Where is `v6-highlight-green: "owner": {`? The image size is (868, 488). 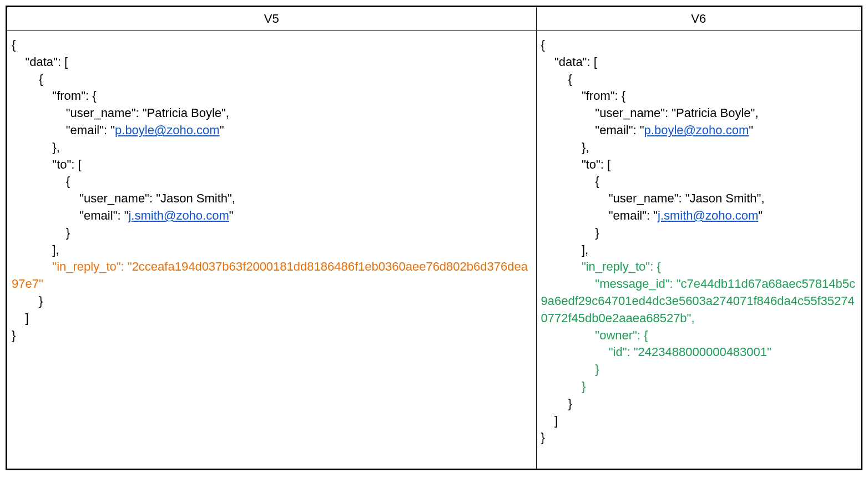
v6-highlight-green: "owner": { is located at coordinates (699, 336).